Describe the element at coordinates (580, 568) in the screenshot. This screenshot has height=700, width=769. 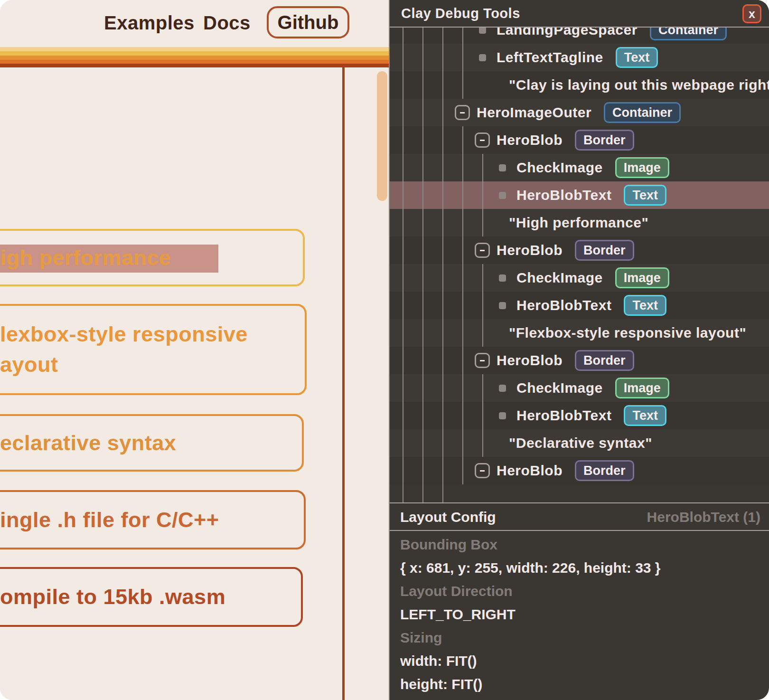
I see `config-property-value: { x: 681, y: 255, width: 226, height: 33…` at that location.